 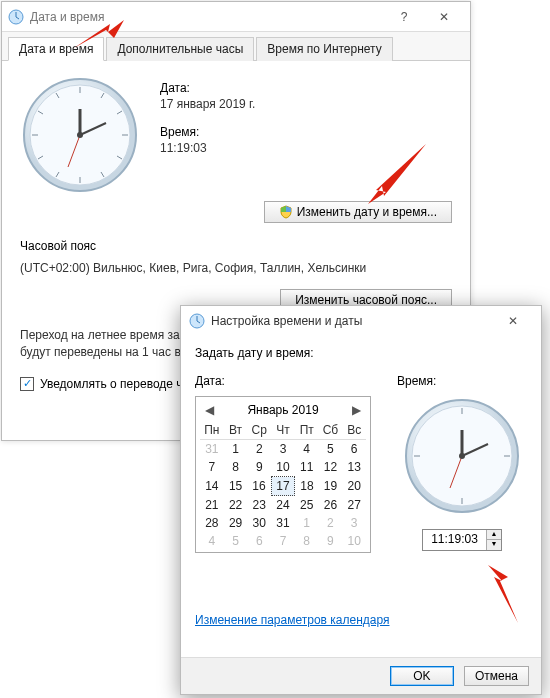 What do you see at coordinates (236, 506) in the screenshot?
I see `calendar-day-cell: 22` at bounding box center [236, 506].